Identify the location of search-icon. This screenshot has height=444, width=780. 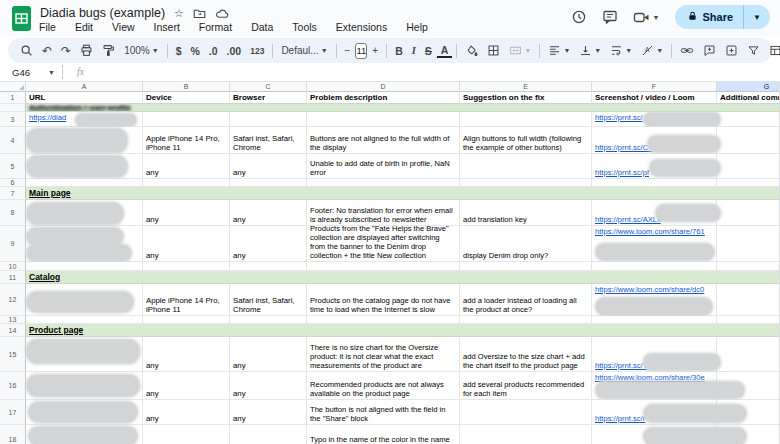
(26, 50).